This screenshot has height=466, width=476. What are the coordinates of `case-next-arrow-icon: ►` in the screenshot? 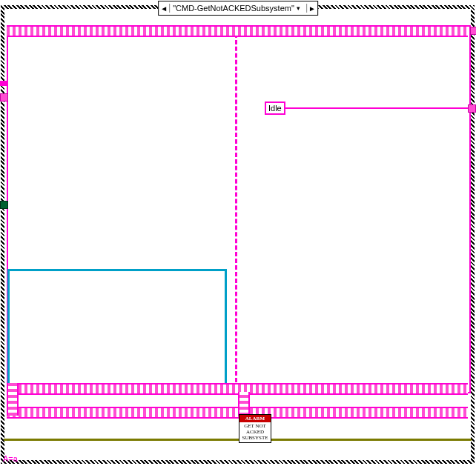 It's located at (312, 8).